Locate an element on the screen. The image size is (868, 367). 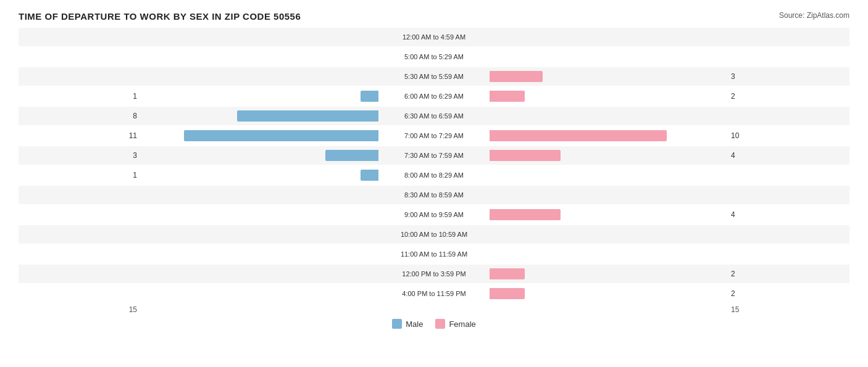
bars-center: 9:00 AM to 9:59 AM is located at coordinates (434, 215).